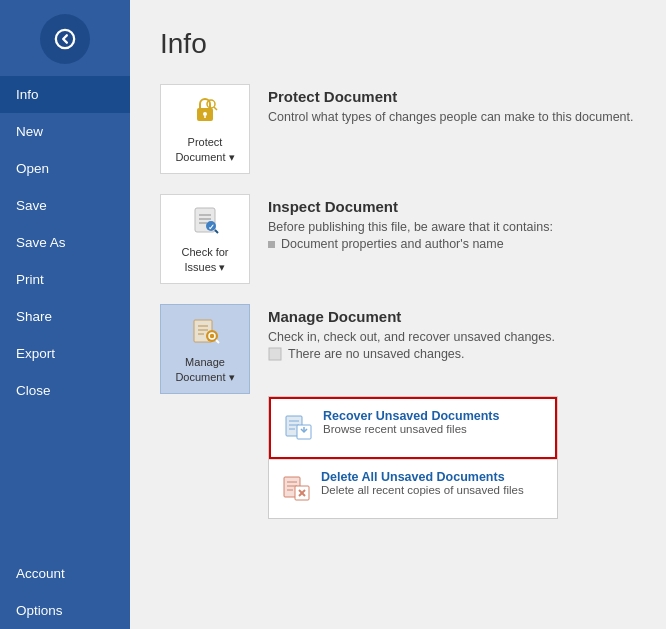  Describe the element at coordinates (205, 332) in the screenshot. I see `manage-document-icon` at that location.